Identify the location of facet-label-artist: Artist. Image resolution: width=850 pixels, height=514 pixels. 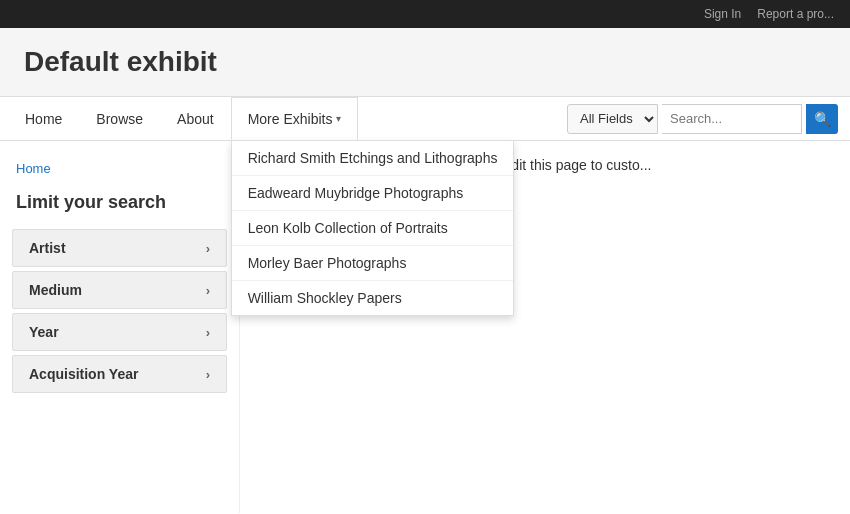
(48, 248).